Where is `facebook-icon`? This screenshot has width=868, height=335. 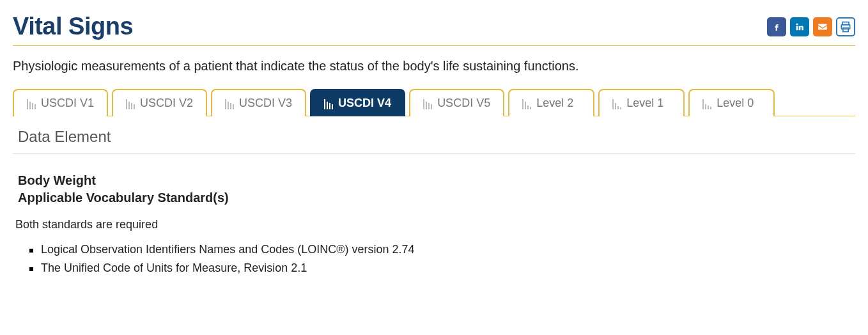
facebook-icon is located at coordinates (777, 27).